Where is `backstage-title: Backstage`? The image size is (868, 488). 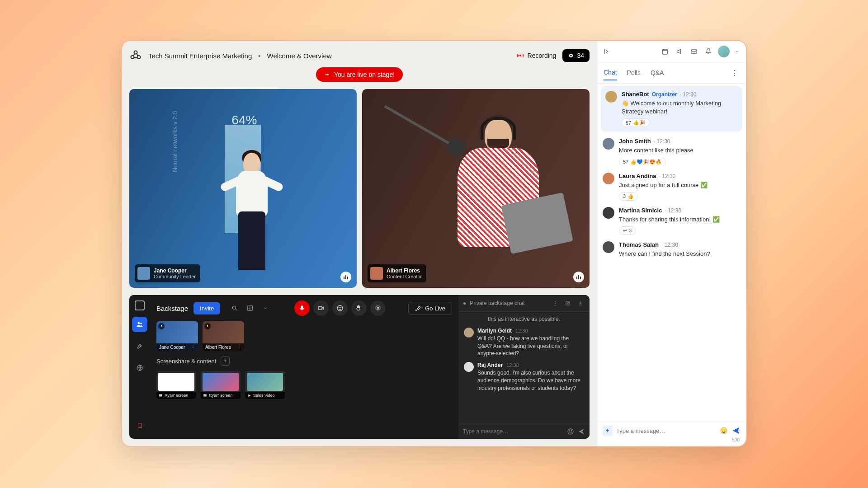 backstage-title: Backstage is located at coordinates (172, 308).